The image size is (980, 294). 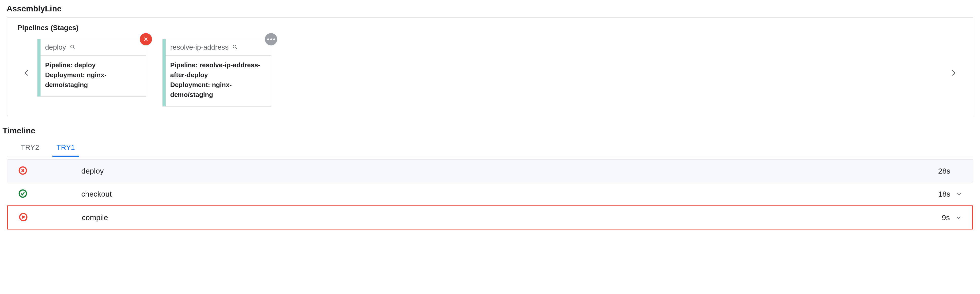 What do you see at coordinates (953, 73) in the screenshot?
I see `chevron-right-icon` at bounding box center [953, 73].